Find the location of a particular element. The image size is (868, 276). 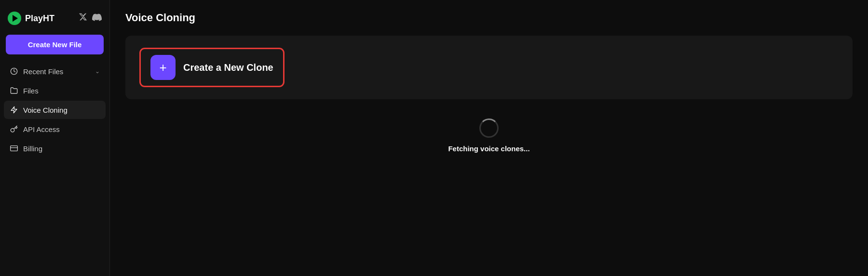

clock-icon is located at coordinates (14, 71).